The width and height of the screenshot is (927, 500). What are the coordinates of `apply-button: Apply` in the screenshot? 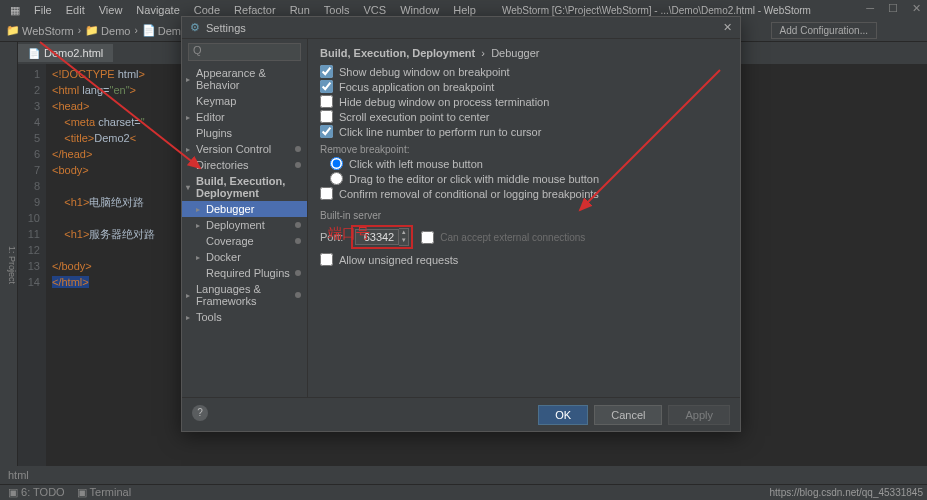 It's located at (699, 415).